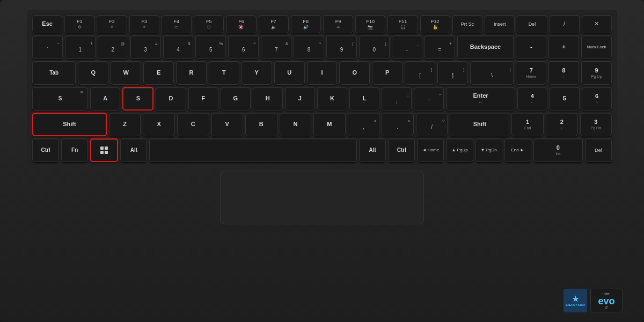 The height and width of the screenshot is (322, 644). I want to click on key-pgup: ▲ PgUp, so click(459, 150).